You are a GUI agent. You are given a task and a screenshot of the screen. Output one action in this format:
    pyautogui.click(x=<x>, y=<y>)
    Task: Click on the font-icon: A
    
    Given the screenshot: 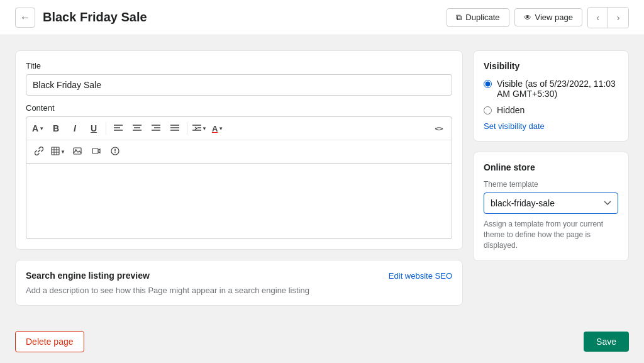 What is the action you would take?
    pyautogui.click(x=35, y=128)
    